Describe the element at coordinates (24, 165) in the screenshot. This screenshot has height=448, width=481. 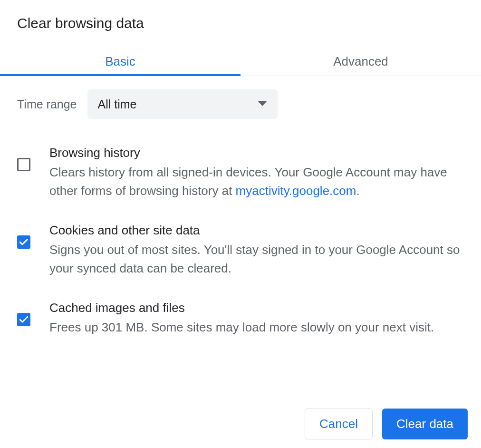
I see `checkbox-browsing-history` at that location.